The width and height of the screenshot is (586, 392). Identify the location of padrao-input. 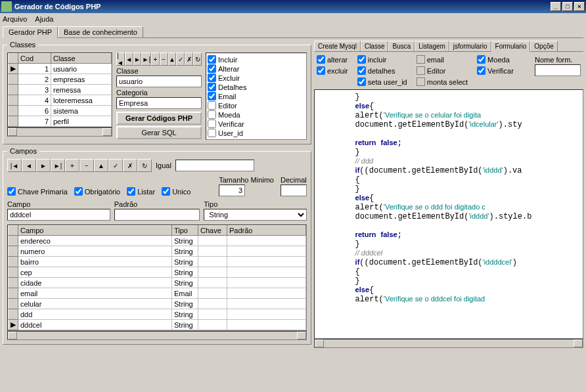
(158, 215).